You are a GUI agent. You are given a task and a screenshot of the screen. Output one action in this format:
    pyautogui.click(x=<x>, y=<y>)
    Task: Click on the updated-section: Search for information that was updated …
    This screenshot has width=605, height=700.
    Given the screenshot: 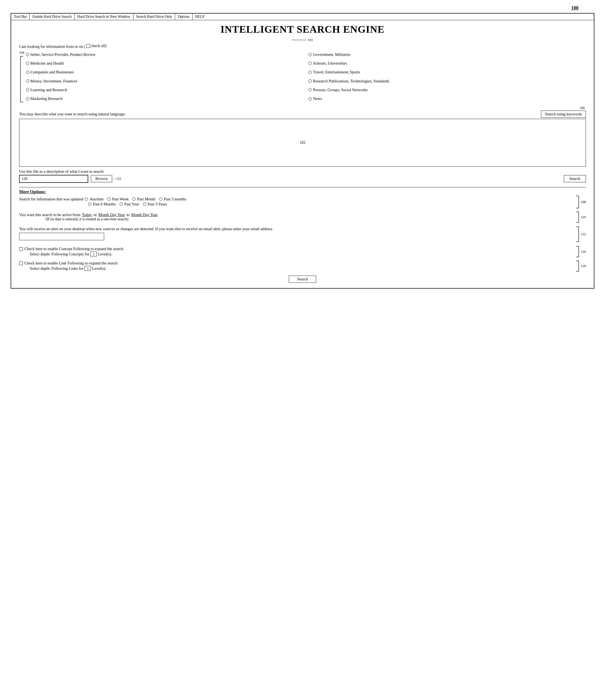 What is the action you would take?
    pyautogui.click(x=303, y=202)
    